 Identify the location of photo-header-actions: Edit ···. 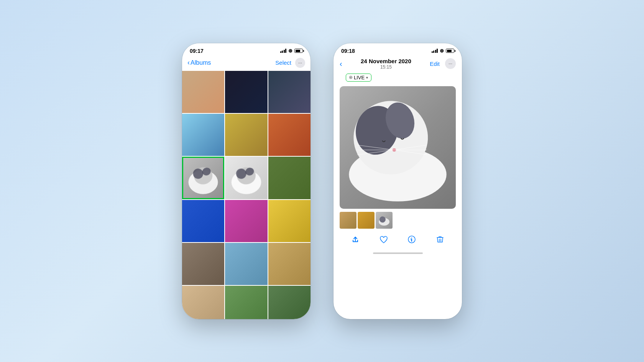
(443, 64).